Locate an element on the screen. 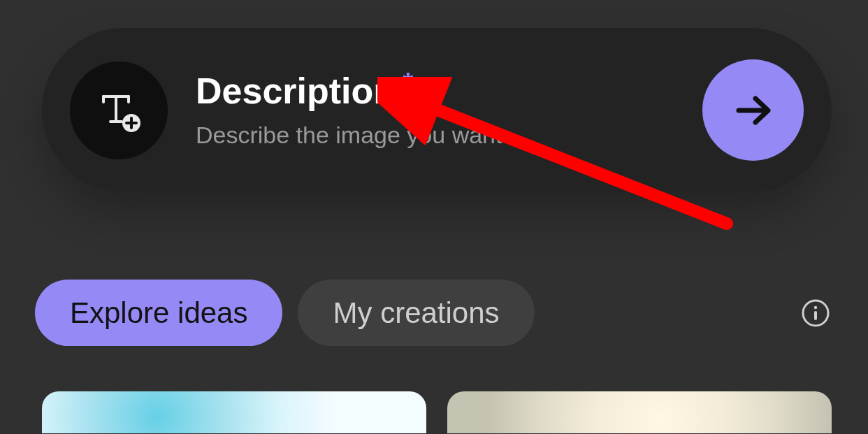 This screenshot has height=434, width=868. submit-button is located at coordinates (753, 110).